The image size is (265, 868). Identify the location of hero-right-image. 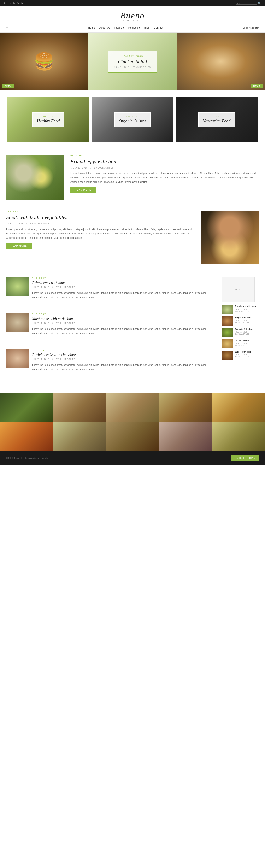
(221, 61).